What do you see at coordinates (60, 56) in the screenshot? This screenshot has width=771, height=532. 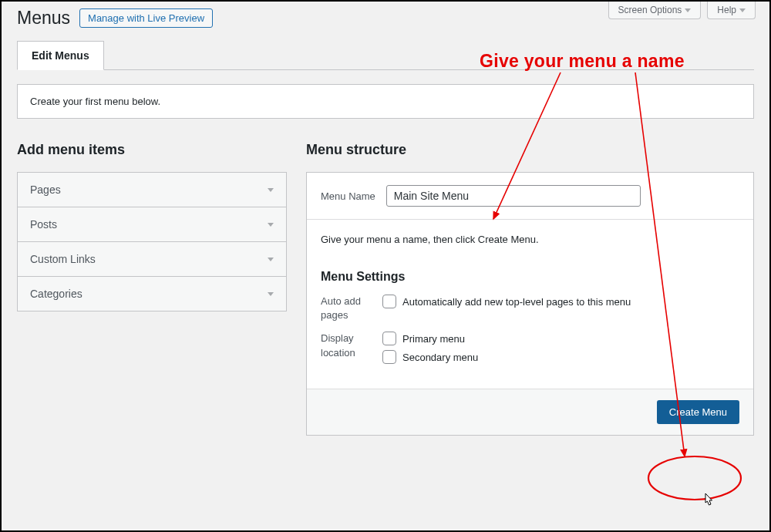 I see `tab-edit-menus: Edit Menus` at bounding box center [60, 56].